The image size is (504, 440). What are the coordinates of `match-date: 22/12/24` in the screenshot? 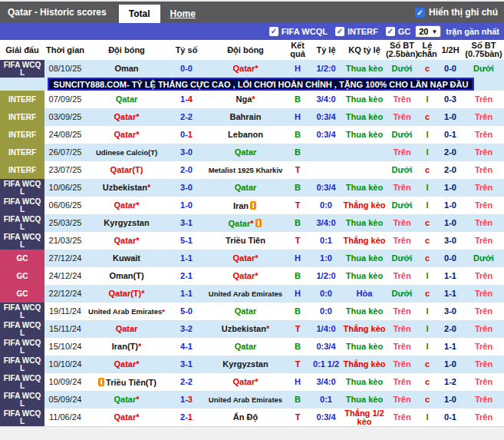 It's located at (66, 293).